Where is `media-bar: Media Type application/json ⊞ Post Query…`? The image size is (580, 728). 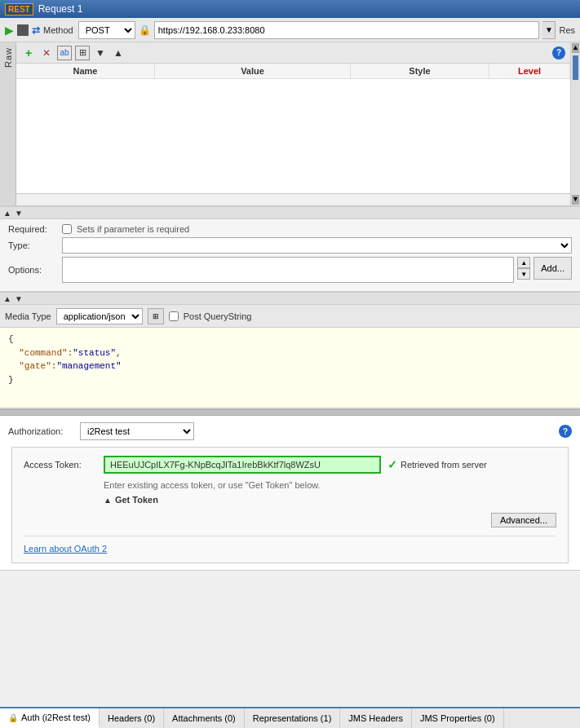 media-bar: Media Type application/json ⊞ Post Query… is located at coordinates (290, 316).